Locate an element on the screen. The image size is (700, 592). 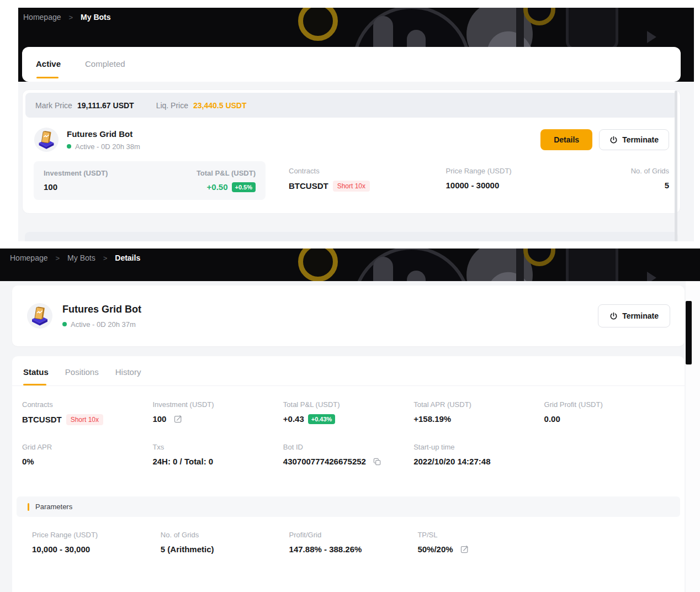
investment-pnl-box: Investment (USDT) 100 Total P&L (USDT) +… is located at coordinates (150, 181).